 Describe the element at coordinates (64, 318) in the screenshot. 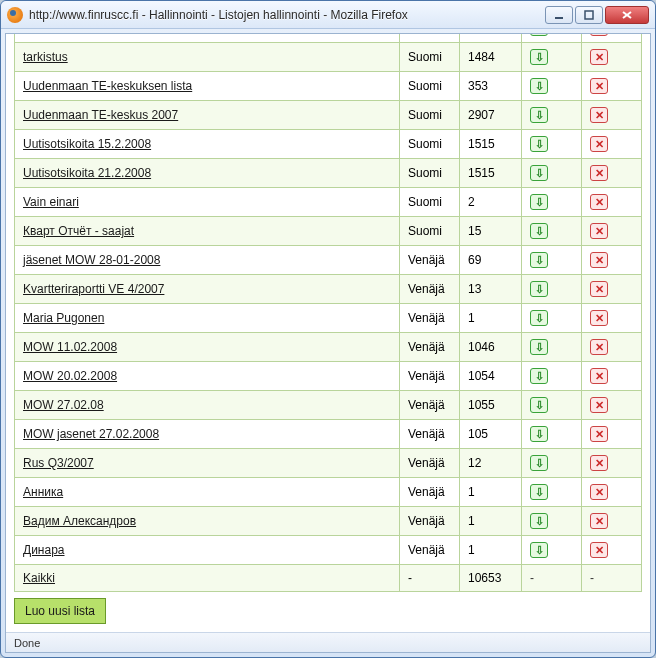

I see `list-name-link: Maria Pugonen` at that location.